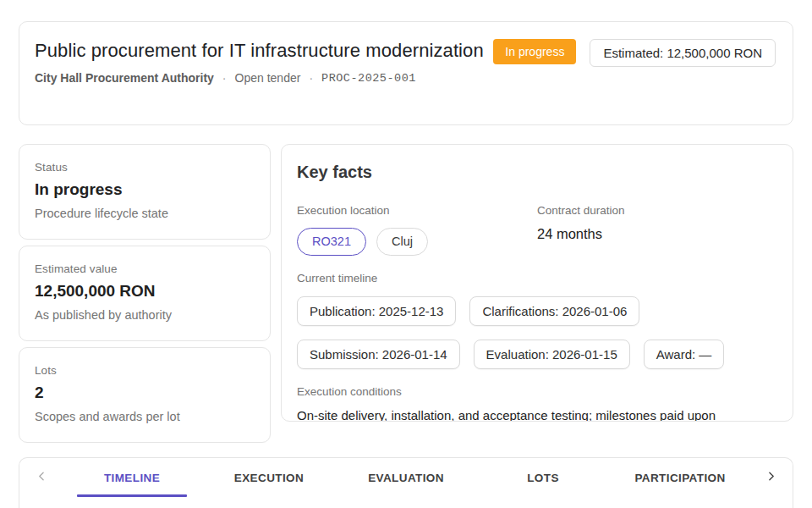  I want to click on contract-duration-value: 24 months, so click(657, 234).